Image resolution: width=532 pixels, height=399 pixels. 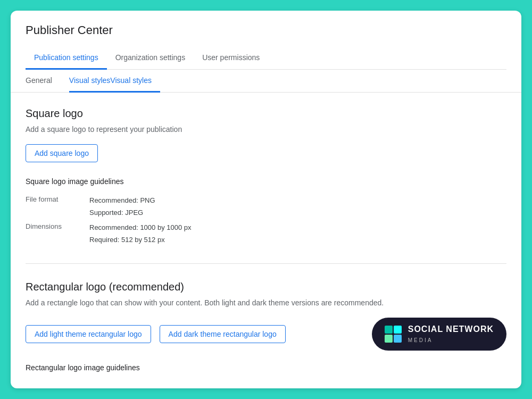 What do you see at coordinates (298, 239) in the screenshot?
I see `dimensions-required: Required: 512 by 512 px` at bounding box center [298, 239].